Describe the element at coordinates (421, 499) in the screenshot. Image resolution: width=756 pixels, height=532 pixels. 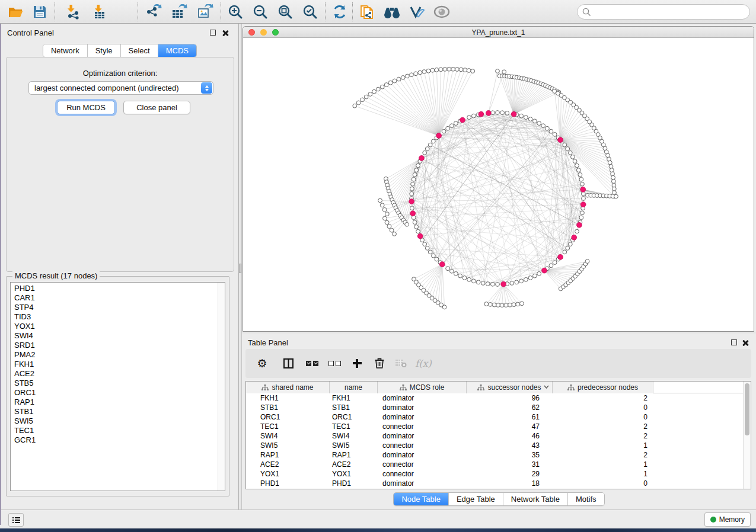
I see `tab-node-table: Node Table` at that location.